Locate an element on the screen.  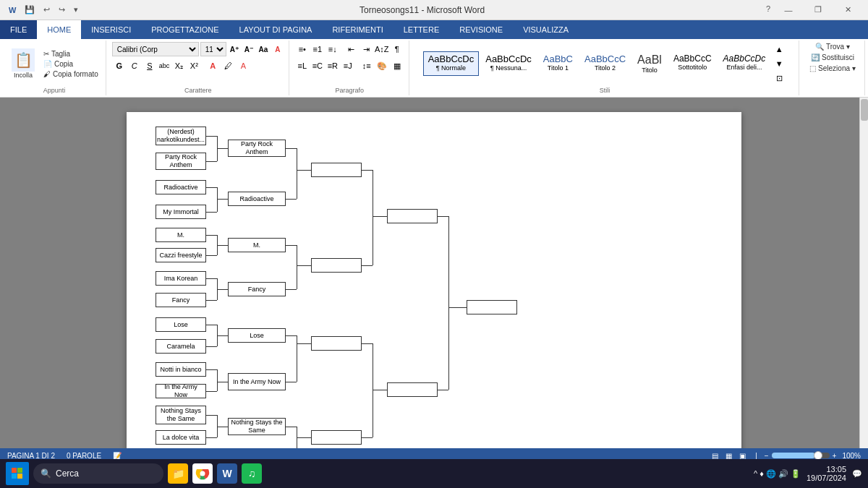
bracket-box-r1_4: My Immortal is located at coordinates (181, 212).